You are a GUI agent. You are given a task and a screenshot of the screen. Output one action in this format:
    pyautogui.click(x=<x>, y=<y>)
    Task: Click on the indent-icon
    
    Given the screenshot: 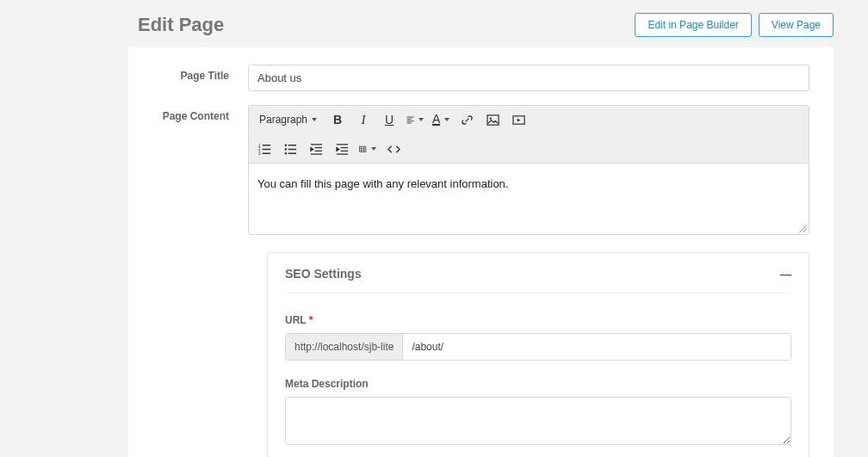 What is the action you would take?
    pyautogui.click(x=343, y=150)
    